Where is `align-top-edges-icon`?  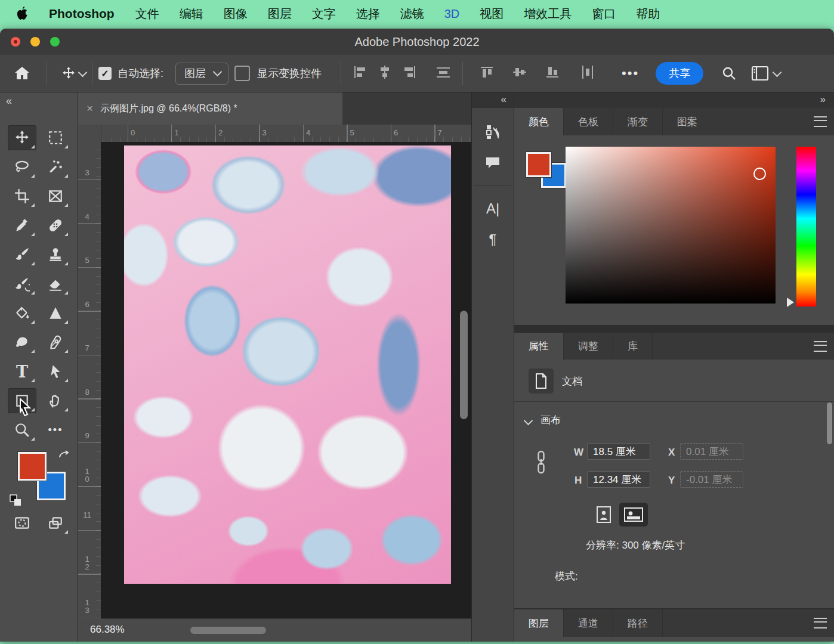
align-top-edges-icon is located at coordinates (487, 74).